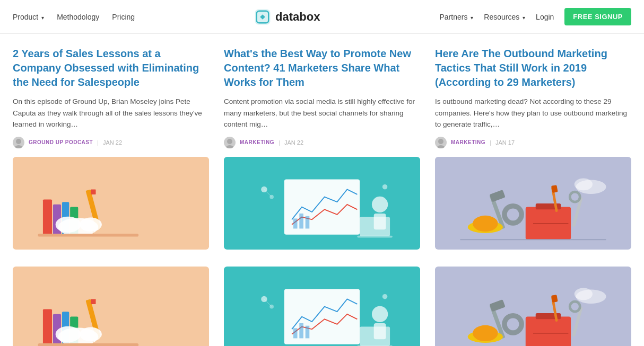  I want to click on logo-text: databox, so click(298, 17).